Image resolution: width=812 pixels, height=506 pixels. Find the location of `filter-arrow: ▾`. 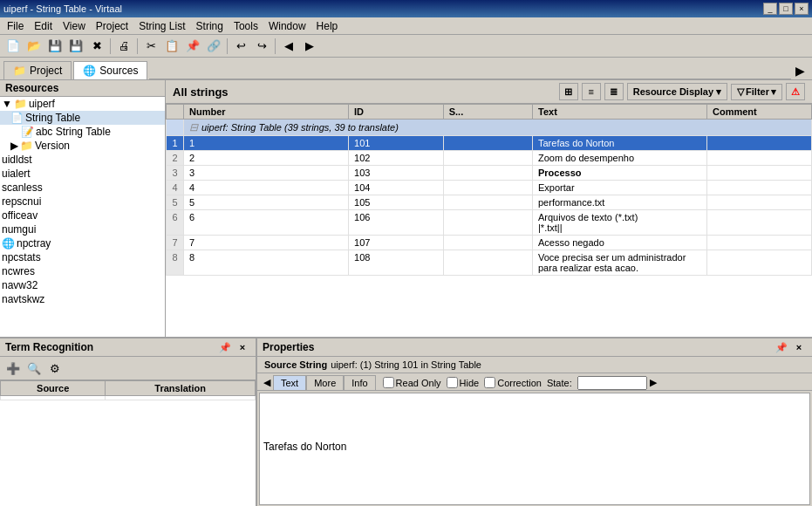

filter-arrow: ▾ is located at coordinates (774, 92).